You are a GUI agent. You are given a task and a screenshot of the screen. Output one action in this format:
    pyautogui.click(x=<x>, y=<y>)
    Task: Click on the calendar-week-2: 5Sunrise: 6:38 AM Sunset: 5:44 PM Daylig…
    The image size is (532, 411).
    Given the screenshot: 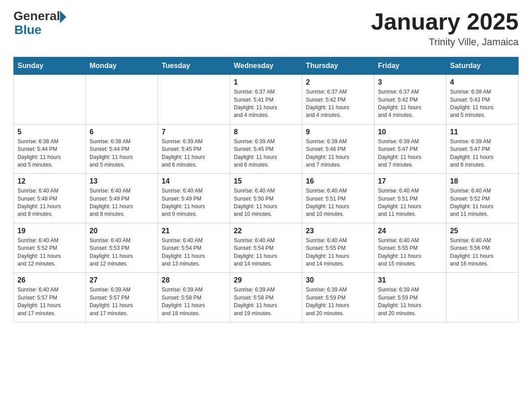 What is the action you would take?
    pyautogui.click(x=266, y=149)
    